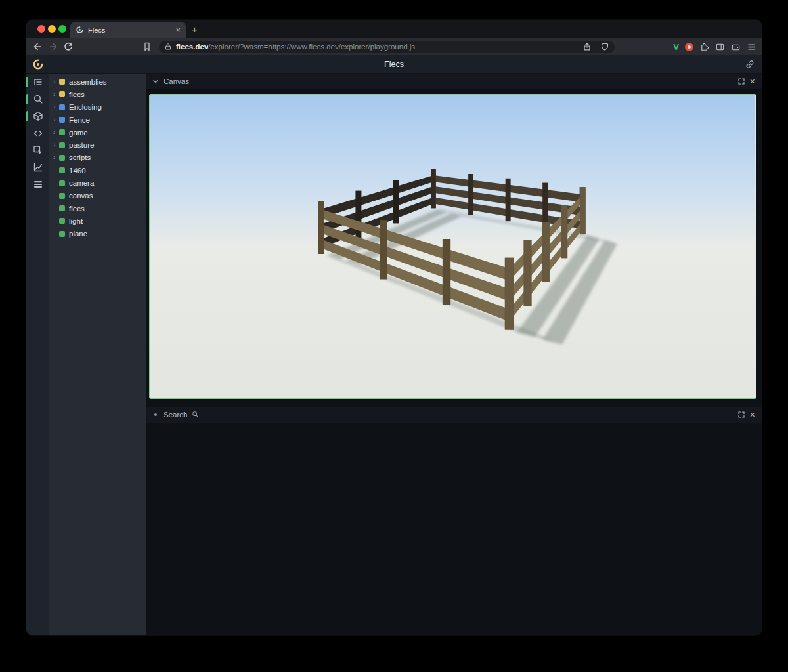 This screenshot has width=788, height=672. I want to click on stack-icon, so click(38, 184).